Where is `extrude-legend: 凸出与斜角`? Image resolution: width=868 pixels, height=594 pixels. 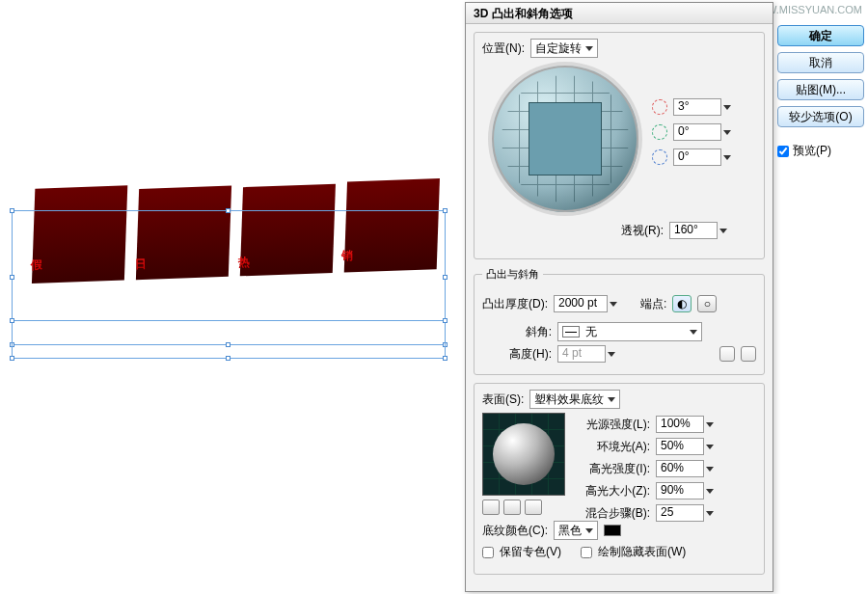
extrude-legend: 凸出与斜角 is located at coordinates (513, 274).